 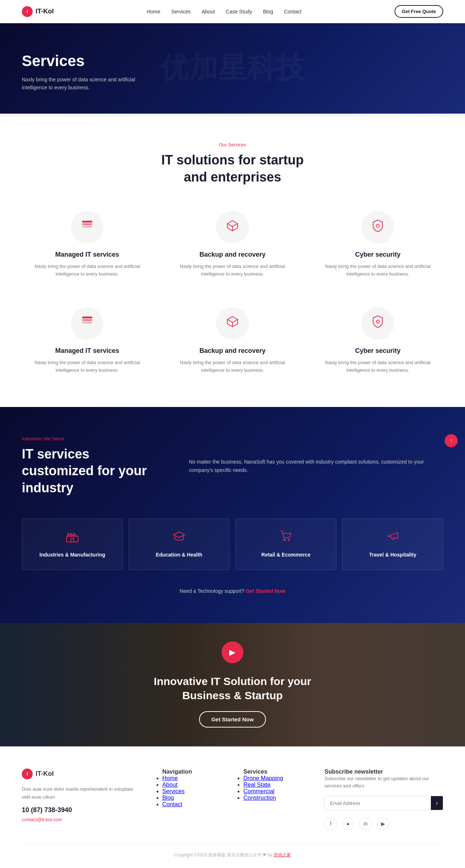 I want to click on industry-cards-grid: Industries & Manufacturing Education & H…, so click(x=232, y=544).